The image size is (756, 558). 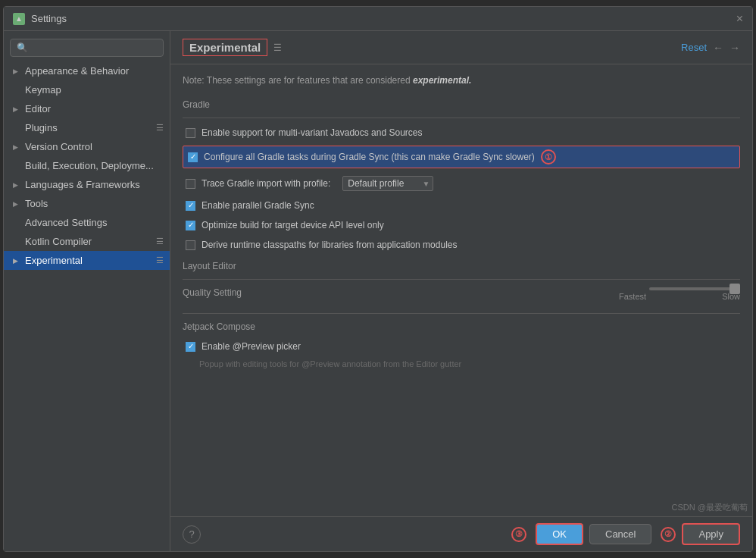 What do you see at coordinates (711, 48) in the screenshot?
I see `panel-actions: Reset ← →` at bounding box center [711, 48].